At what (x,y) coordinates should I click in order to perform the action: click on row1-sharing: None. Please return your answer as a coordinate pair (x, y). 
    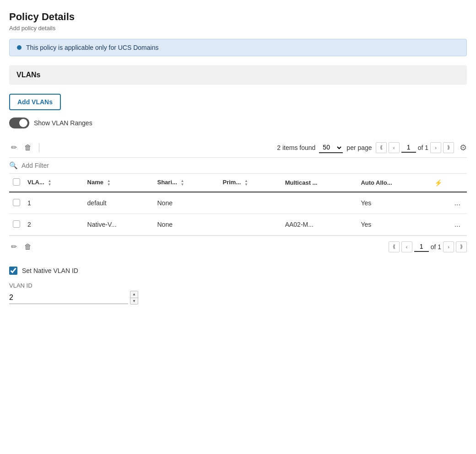
    Looking at the image, I should click on (186, 203).